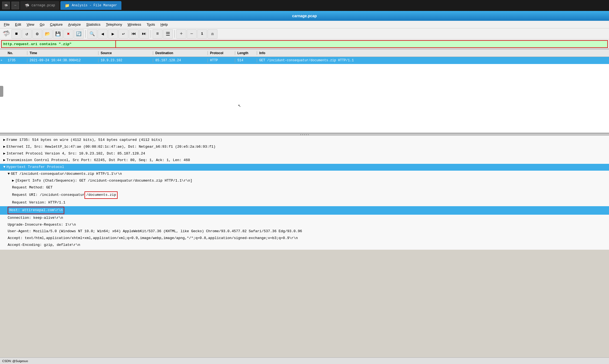  I want to click on expand-ip: ▶, so click(4, 154).